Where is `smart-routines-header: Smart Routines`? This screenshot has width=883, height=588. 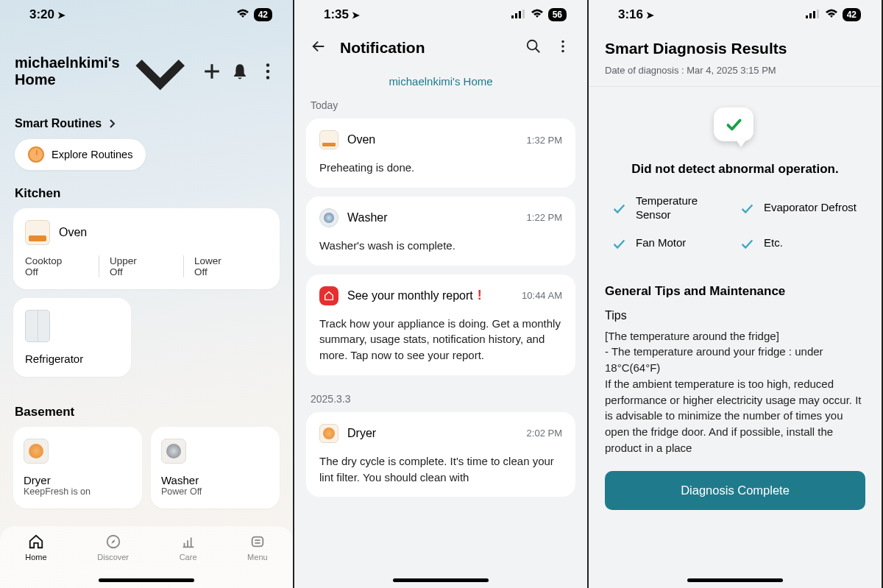
smart-routines-header: Smart Routines is located at coordinates (146, 126).